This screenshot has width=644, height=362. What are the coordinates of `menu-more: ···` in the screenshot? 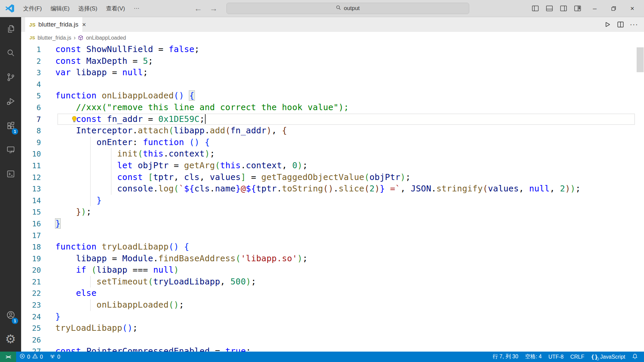 It's located at (137, 8).